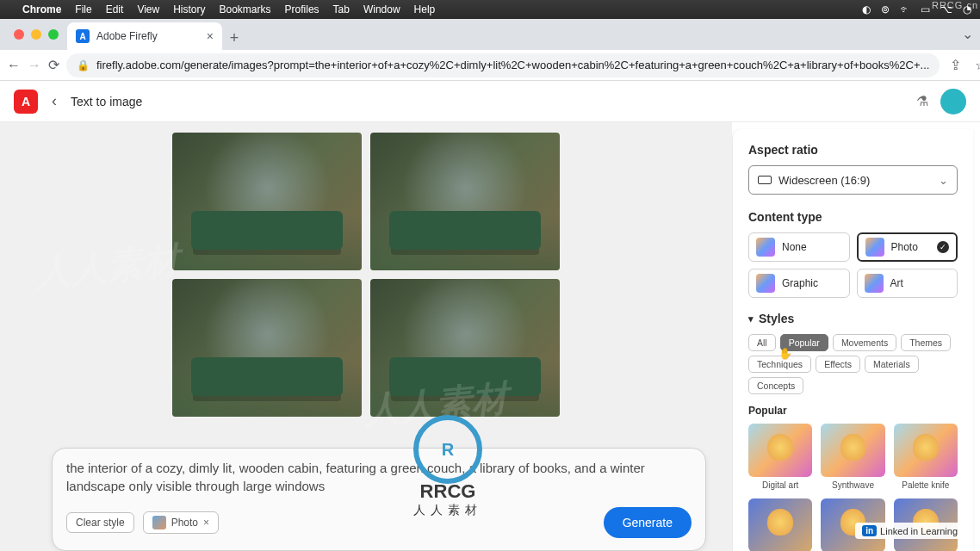  Describe the element at coordinates (955, 5) in the screenshot. I see `site-watermark: RRCG.cn` at that location.